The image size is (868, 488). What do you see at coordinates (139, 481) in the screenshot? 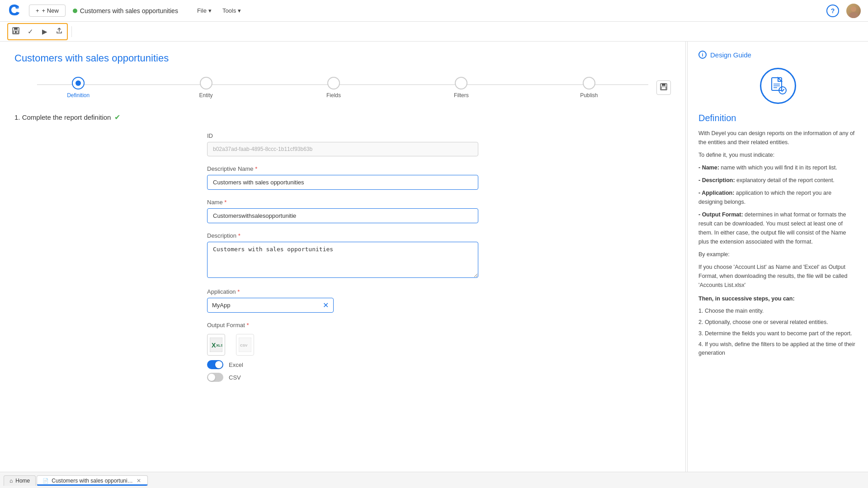
I see `report-tab-close: ✕` at bounding box center [139, 481].